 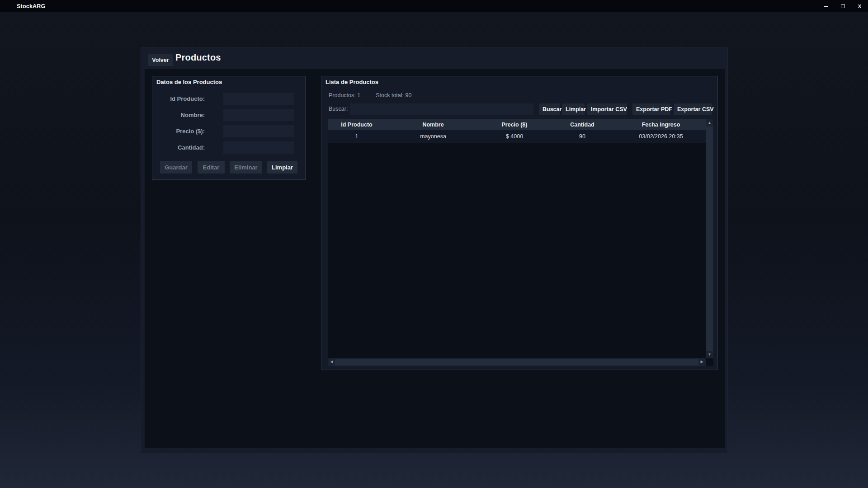 What do you see at coordinates (352, 82) in the screenshot?
I see `list-panel-title: Lista de Productos` at bounding box center [352, 82].